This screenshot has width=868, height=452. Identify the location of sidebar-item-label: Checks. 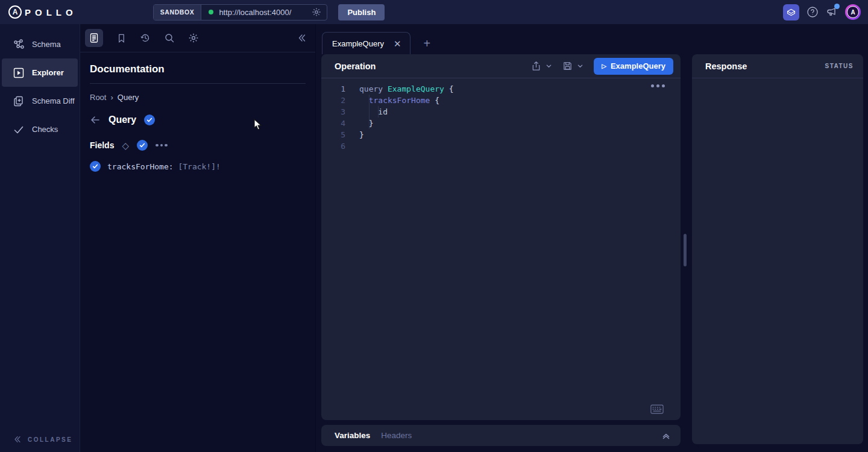
(45, 129).